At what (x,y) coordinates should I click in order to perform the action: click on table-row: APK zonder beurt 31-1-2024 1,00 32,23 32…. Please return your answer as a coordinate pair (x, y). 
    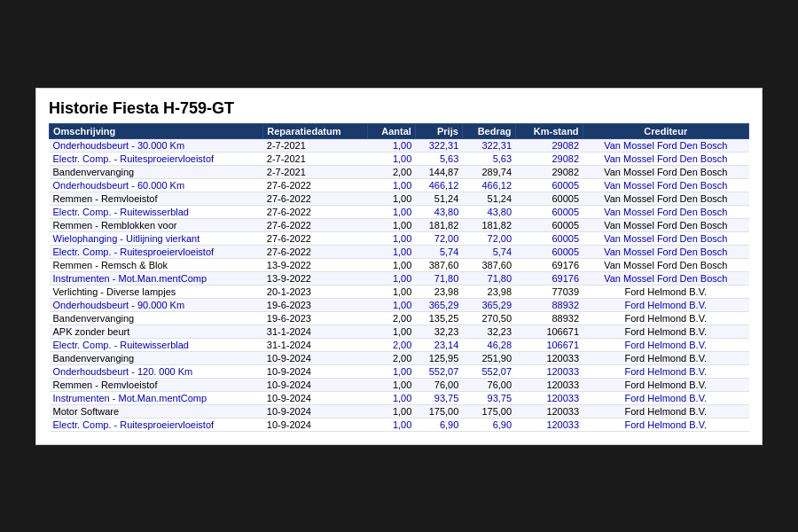
    Looking at the image, I should click on (399, 332).